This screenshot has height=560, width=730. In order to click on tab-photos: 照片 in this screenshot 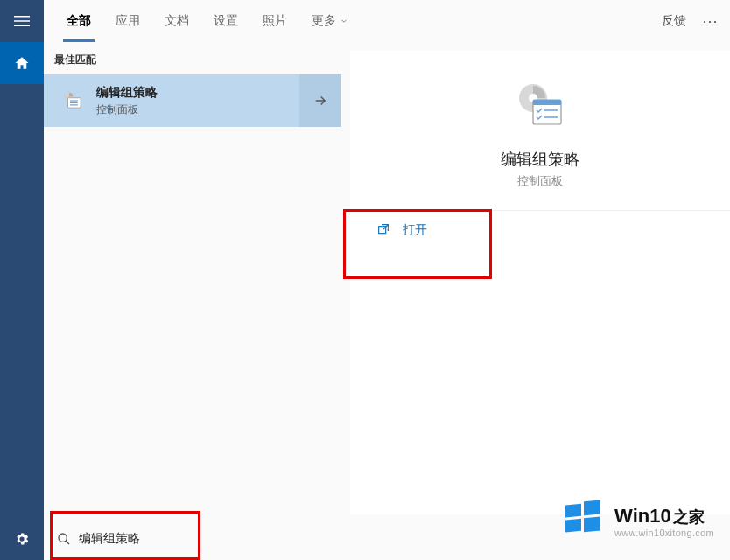, I will do `click(275, 21)`.